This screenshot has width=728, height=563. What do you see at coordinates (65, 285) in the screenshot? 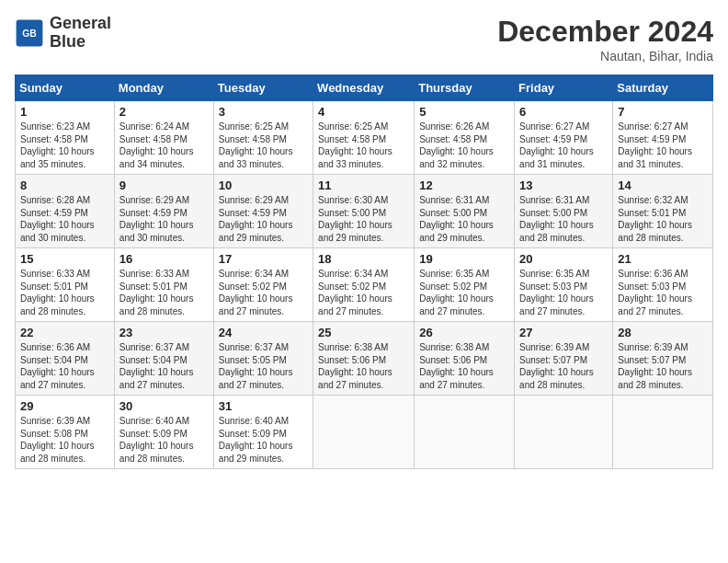
I see `table-row: 15 Sunrise: 6:33 AM Sunset: 5:01 PM Dayl…` at bounding box center [65, 285].